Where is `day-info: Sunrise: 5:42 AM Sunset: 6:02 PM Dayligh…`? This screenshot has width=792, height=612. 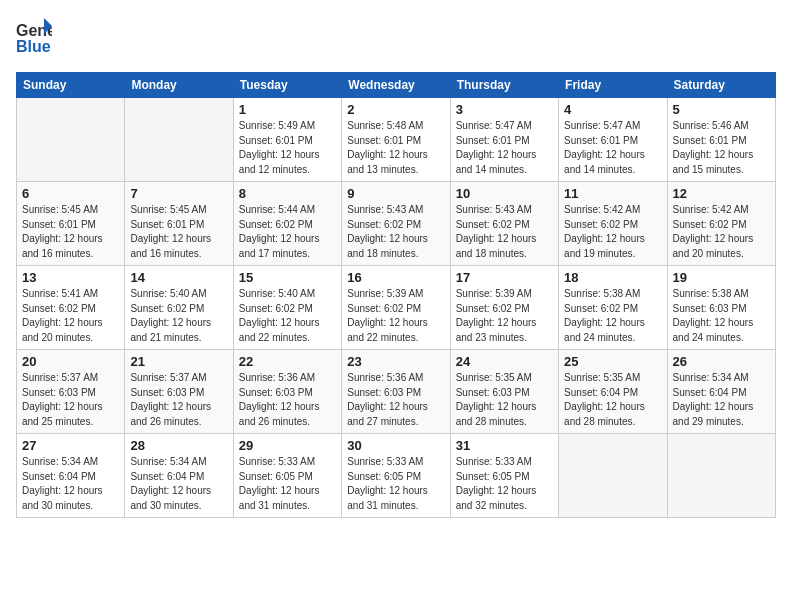
day-info: Sunrise: 5:42 AM Sunset: 6:02 PM Dayligh… is located at coordinates (612, 232).